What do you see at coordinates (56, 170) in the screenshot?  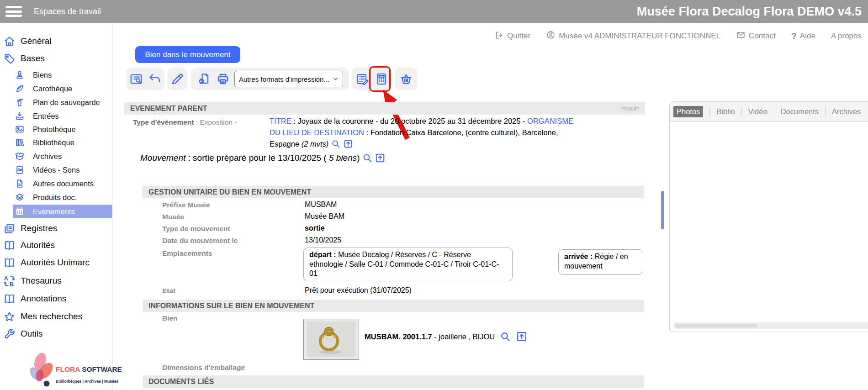 I see `sidebar-item-label: Vidéos - Sons` at bounding box center [56, 170].